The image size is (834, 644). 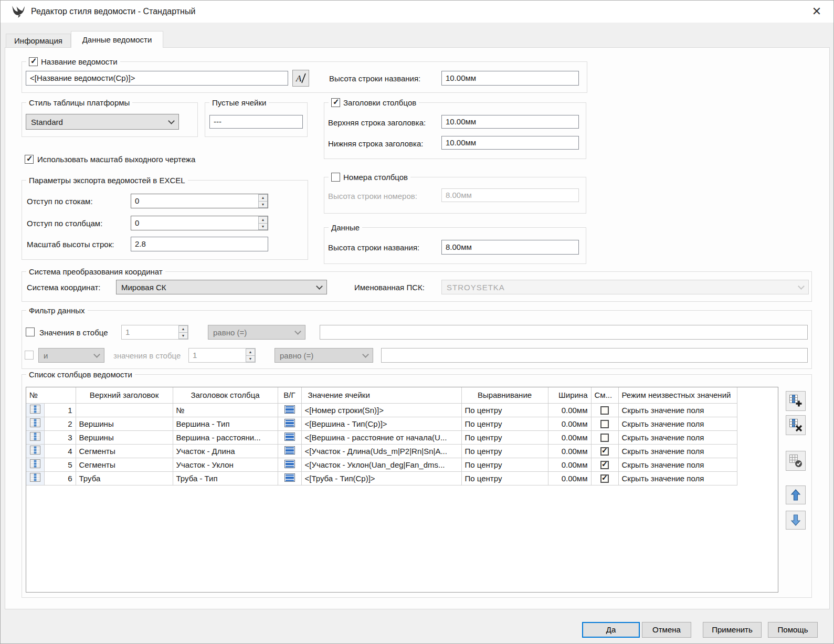 I want to click on cancel-button: Отмена, so click(x=667, y=630).